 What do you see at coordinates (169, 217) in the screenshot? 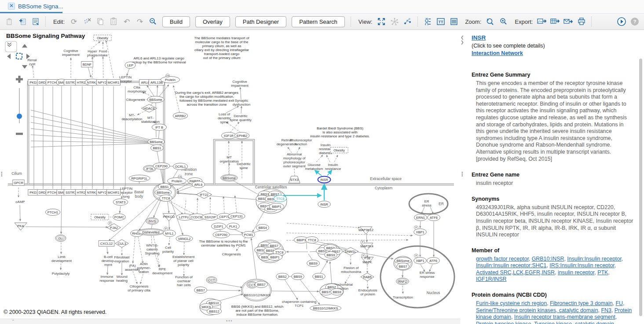
I see `prkcd: PRKCD` at bounding box center [169, 217].